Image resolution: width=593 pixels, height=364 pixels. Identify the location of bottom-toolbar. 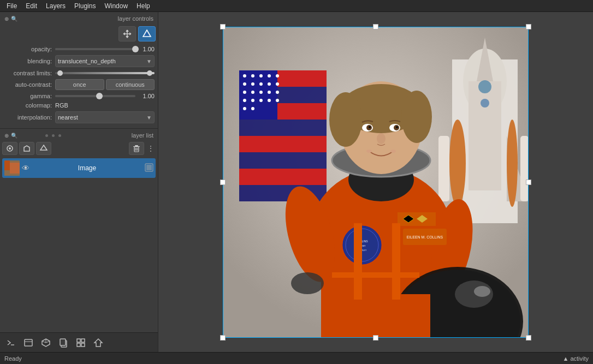
(79, 342).